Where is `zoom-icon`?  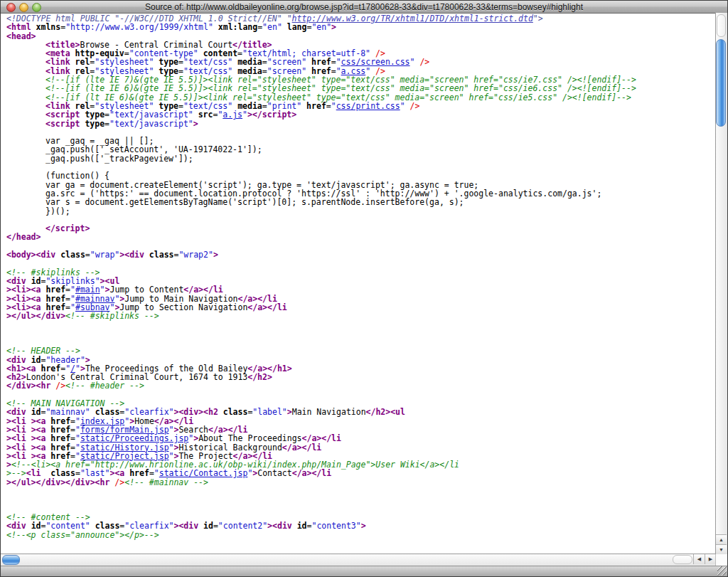 zoom-icon is located at coordinates (37, 7).